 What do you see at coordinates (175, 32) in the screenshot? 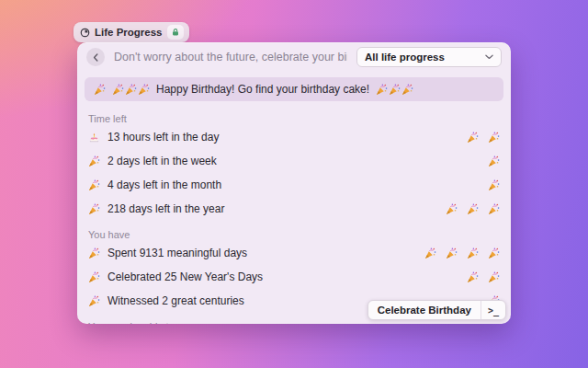
I see `lock-icon` at bounding box center [175, 32].